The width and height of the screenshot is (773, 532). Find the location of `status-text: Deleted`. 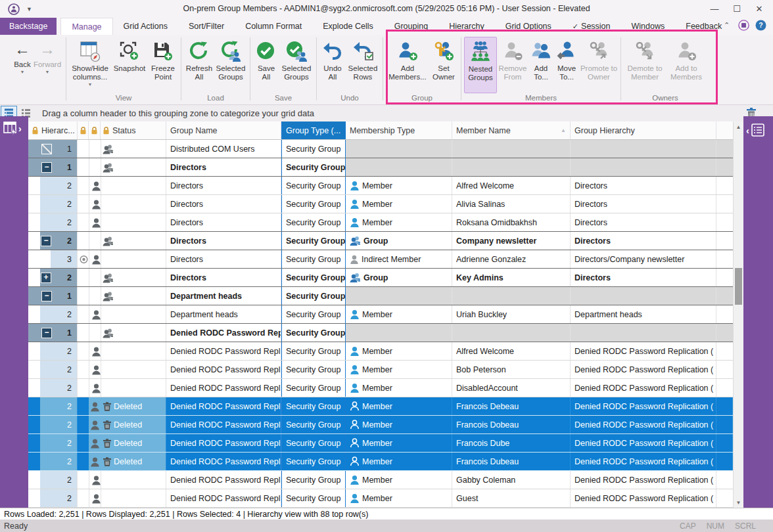

status-text: Deleted is located at coordinates (128, 425).